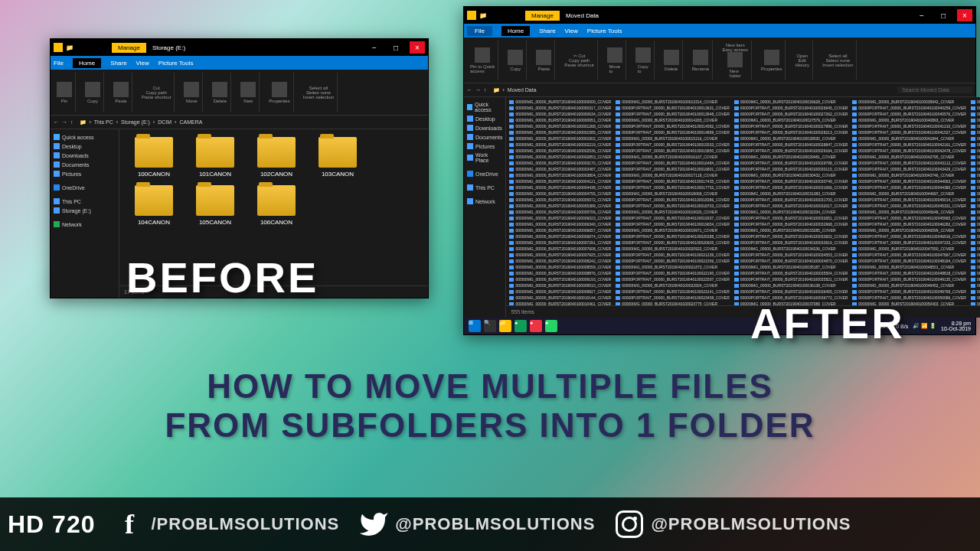  I want to click on menu-home: Home, so click(516, 31).